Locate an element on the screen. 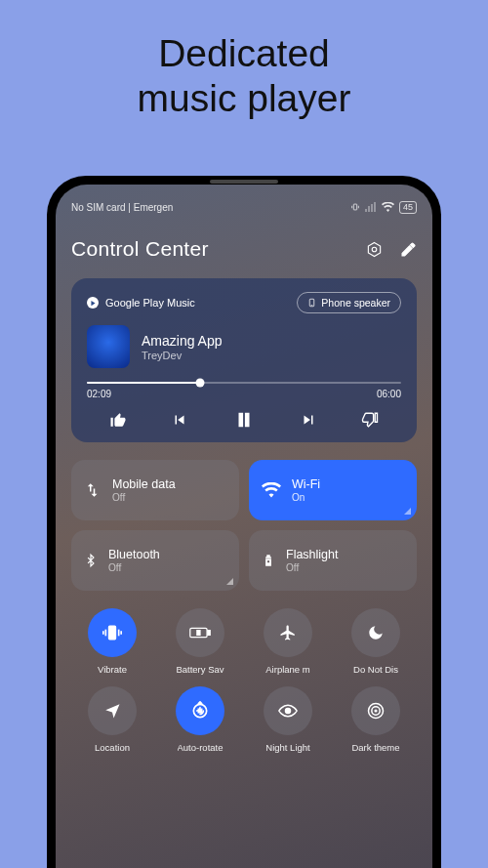  edit-icon is located at coordinates (408, 250).